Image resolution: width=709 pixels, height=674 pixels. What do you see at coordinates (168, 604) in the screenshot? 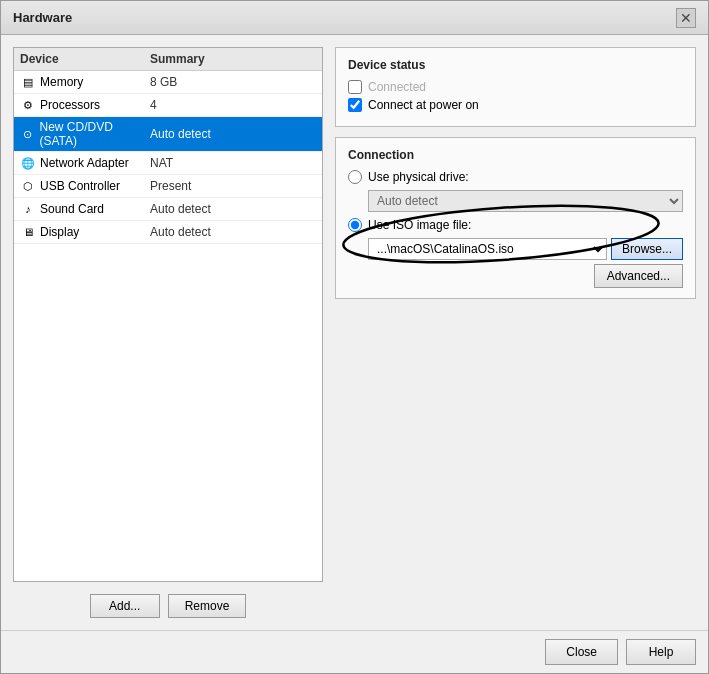
I see `left-action-buttons: Add... Remove` at bounding box center [168, 604].